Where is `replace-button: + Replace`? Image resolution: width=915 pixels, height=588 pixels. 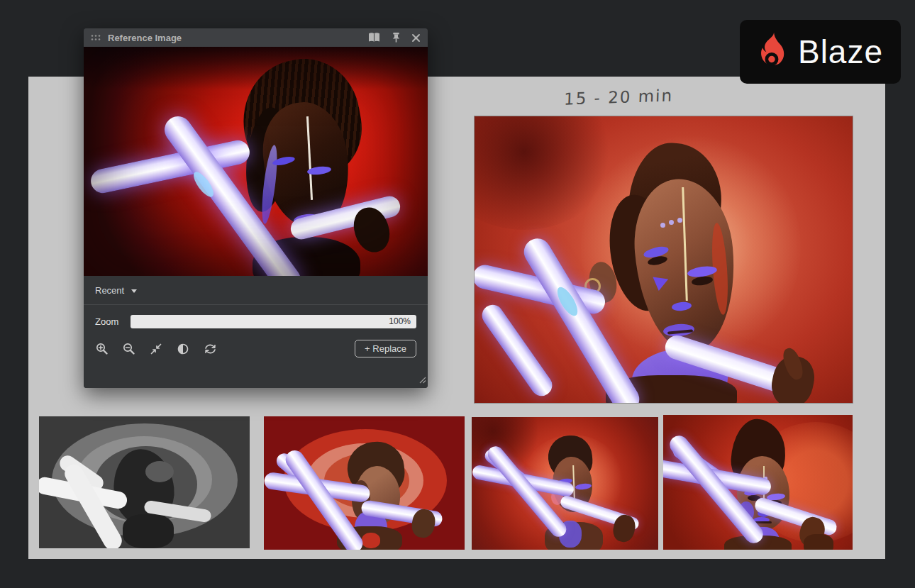 replace-button: + Replace is located at coordinates (386, 349).